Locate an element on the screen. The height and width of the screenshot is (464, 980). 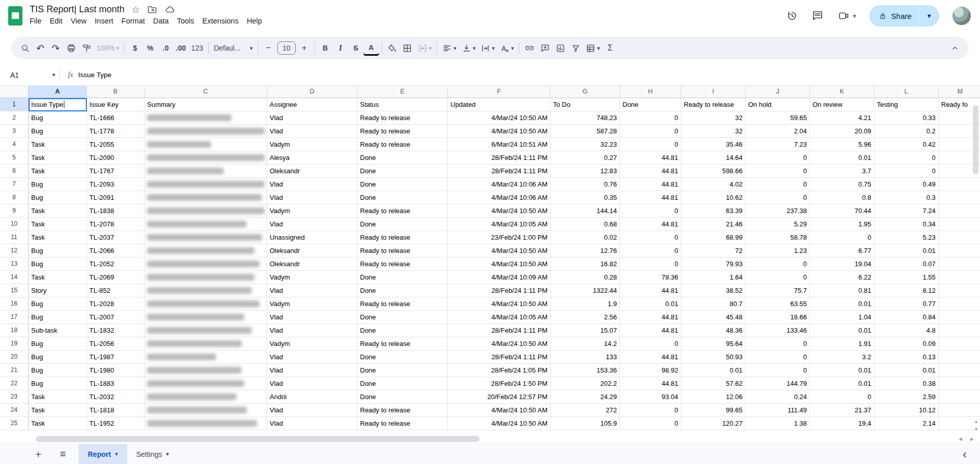
cell-E23: Done is located at coordinates (402, 397).